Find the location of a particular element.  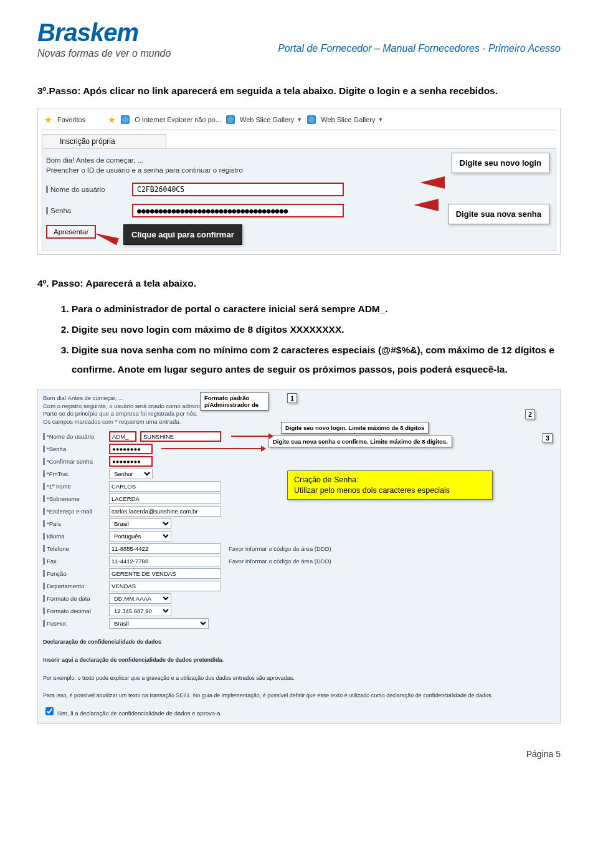

browser-tab: Inscrição própria is located at coordinates (104, 141).